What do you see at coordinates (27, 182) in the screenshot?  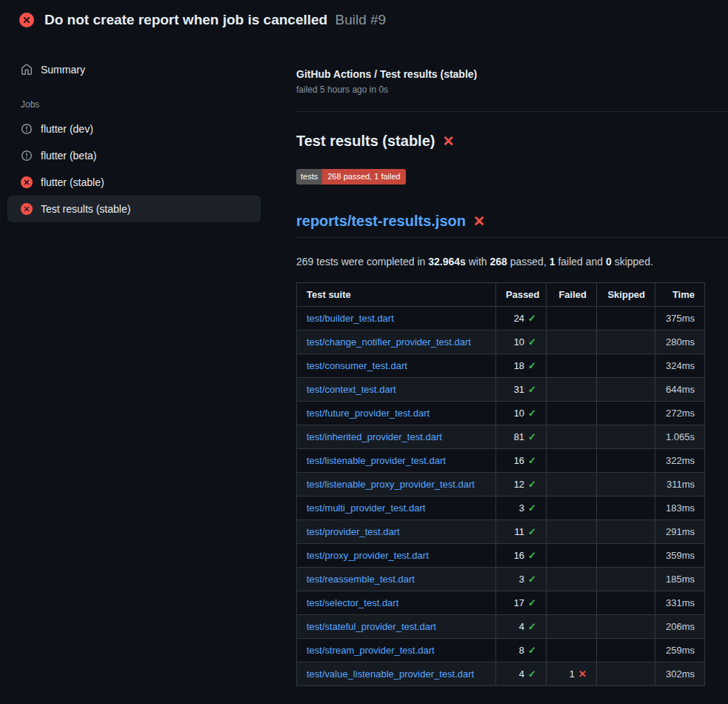 I see `x-circle-icon` at bounding box center [27, 182].